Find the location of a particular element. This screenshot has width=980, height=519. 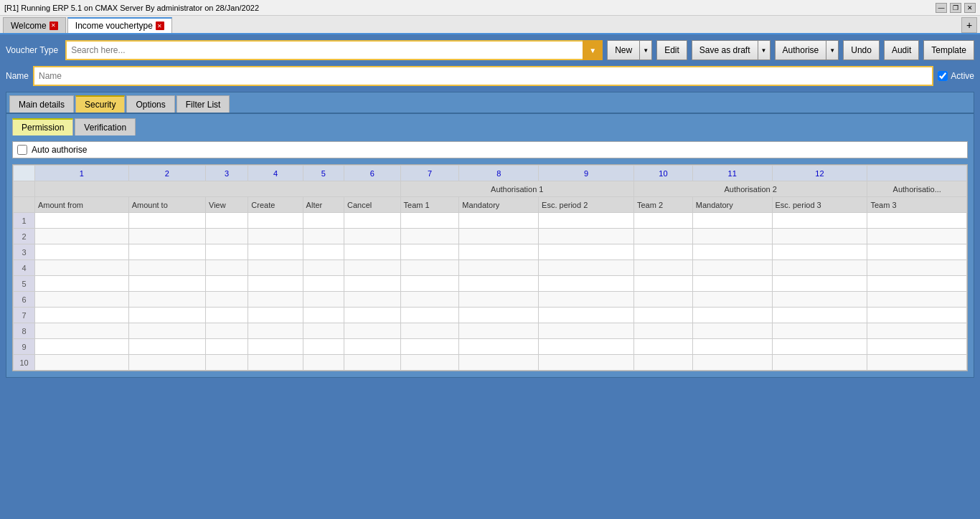

new-button: New is located at coordinates (623, 50).